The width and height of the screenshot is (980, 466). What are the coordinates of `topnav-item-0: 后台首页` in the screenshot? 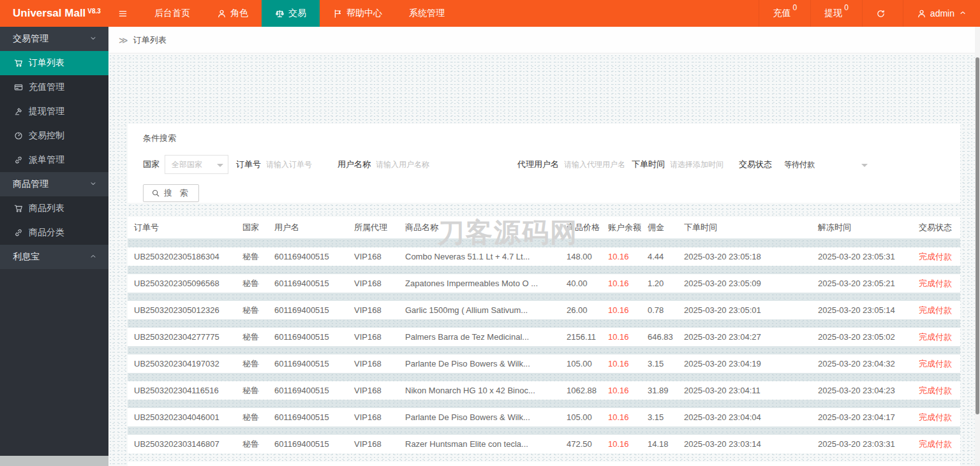 It's located at (172, 13).